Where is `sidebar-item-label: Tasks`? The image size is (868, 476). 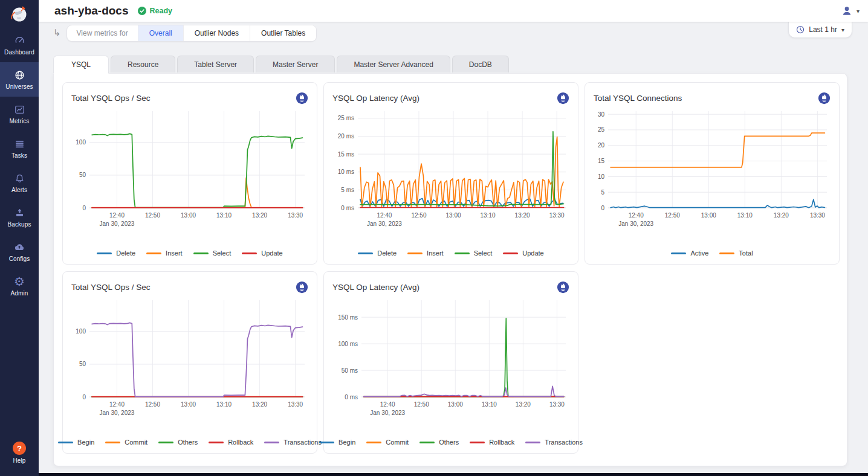 sidebar-item-label: Tasks is located at coordinates (19, 156).